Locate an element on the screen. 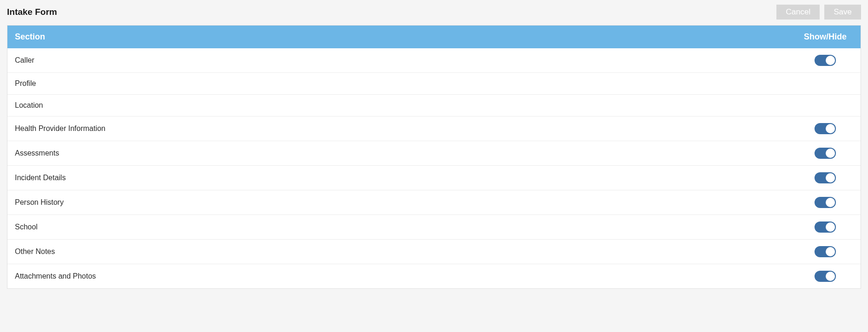 The height and width of the screenshot is (332, 868). row-label: Incident Details is located at coordinates (406, 178).